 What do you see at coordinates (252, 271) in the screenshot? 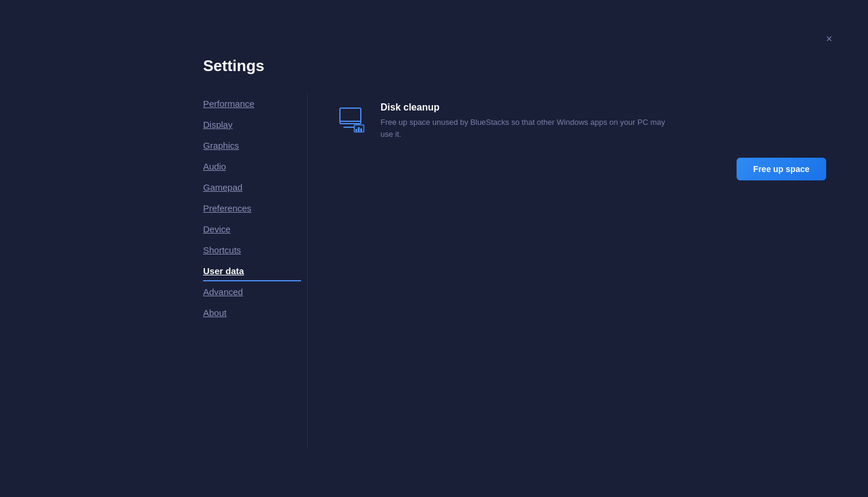
I see `sidebar-item-user-data: User data` at bounding box center [252, 271].